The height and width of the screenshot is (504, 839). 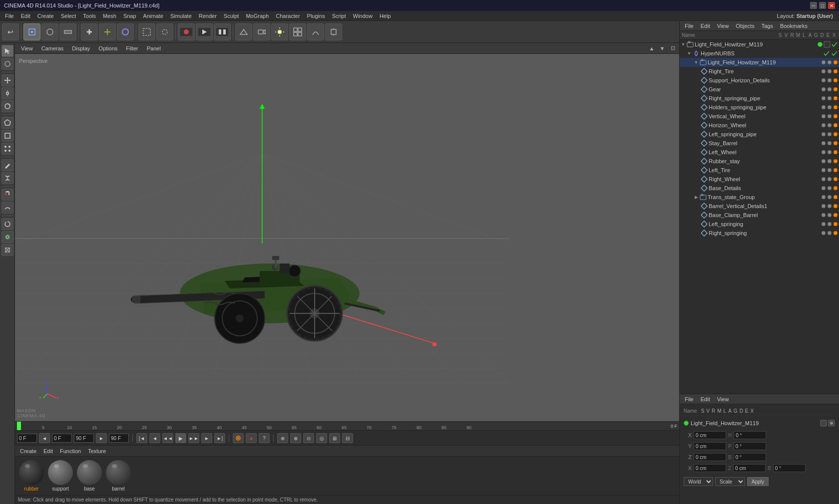 I want to click on menu-mesh: Mesh, so click(x=110, y=16).